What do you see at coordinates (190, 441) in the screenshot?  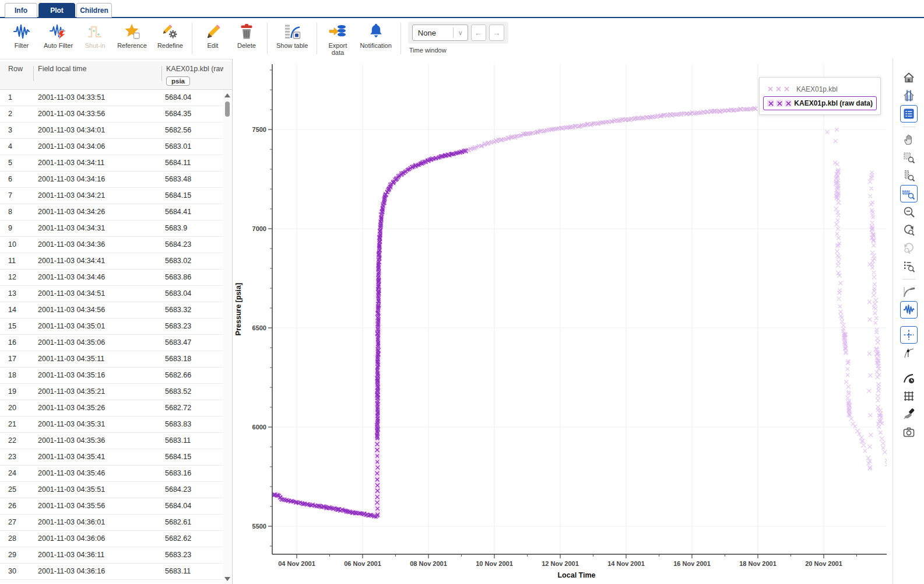 I see `cell-pressure: 5683.11` at bounding box center [190, 441].